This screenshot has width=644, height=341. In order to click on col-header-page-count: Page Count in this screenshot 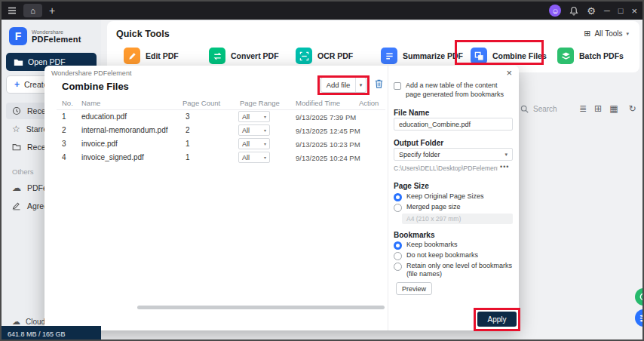, I will do `click(201, 103)`.